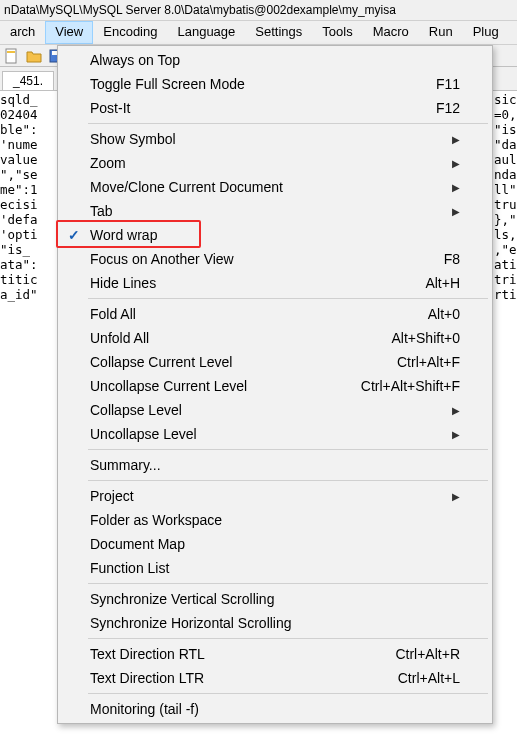 This screenshot has width=517, height=734. Describe the element at coordinates (275, 709) in the screenshot. I see `menu-item-monitoring-tail-f: Monitoring (tail -f)` at that location.